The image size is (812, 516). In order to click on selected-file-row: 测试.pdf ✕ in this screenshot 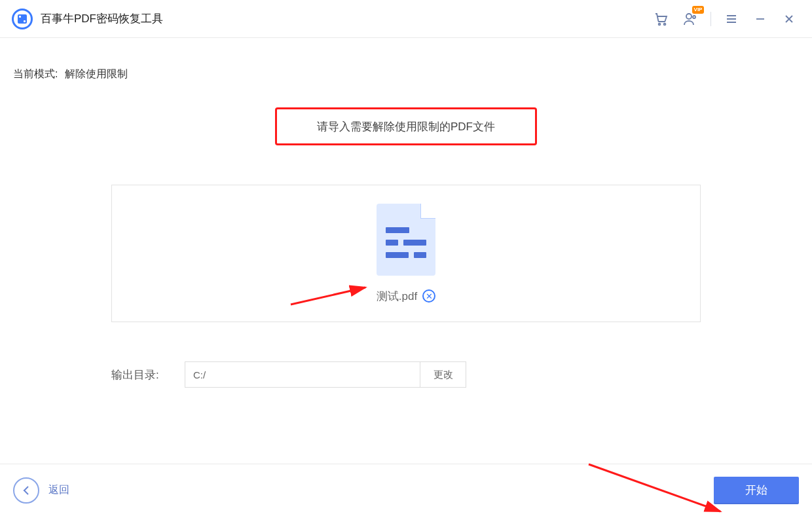, I will do `click(406, 296)`.